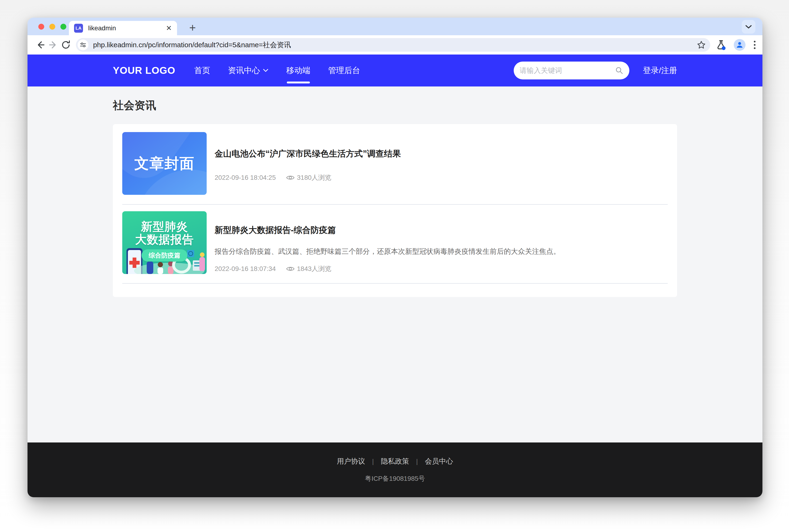 The width and height of the screenshot is (789, 532). I want to click on article-views: 3180人浏览, so click(309, 178).